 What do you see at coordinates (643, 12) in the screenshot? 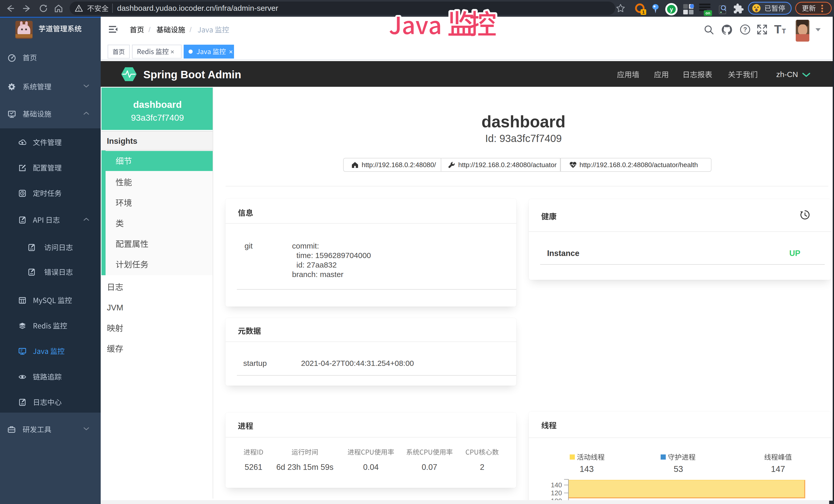
I see `svg-text: 1` at bounding box center [643, 12].